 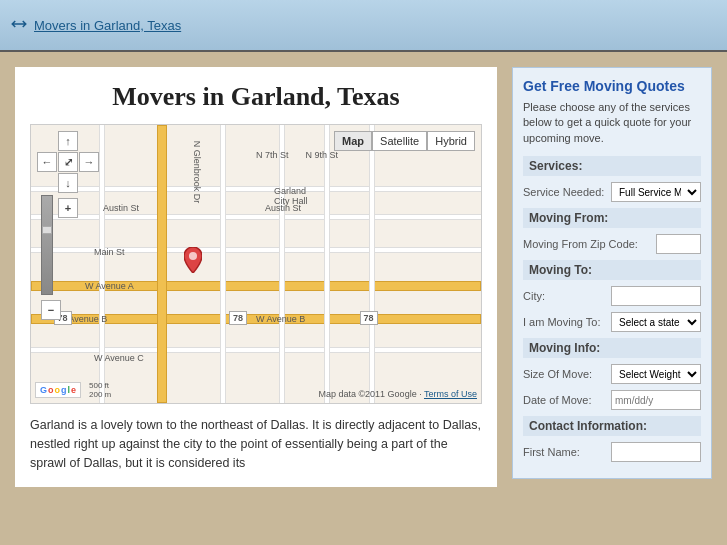 What do you see at coordinates (197, 172) in the screenshot?
I see `map-label-glenbrook: N Glenbrook Dr` at bounding box center [197, 172].